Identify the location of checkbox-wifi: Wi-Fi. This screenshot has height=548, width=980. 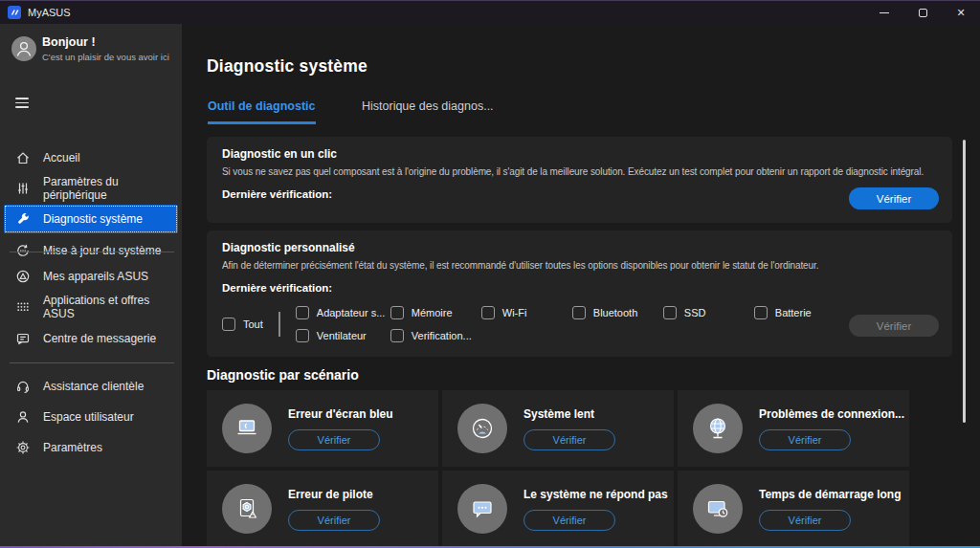
(526, 313).